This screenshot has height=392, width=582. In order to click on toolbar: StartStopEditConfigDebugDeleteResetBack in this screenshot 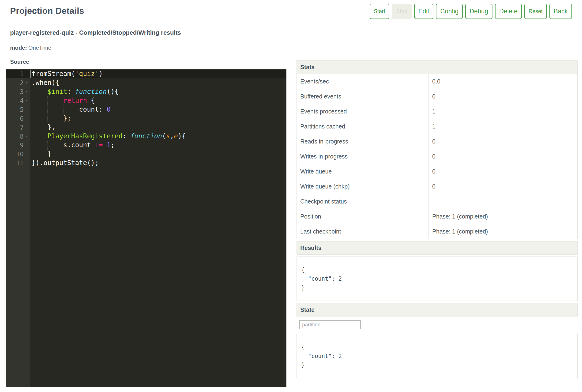, I will do `click(471, 12)`.